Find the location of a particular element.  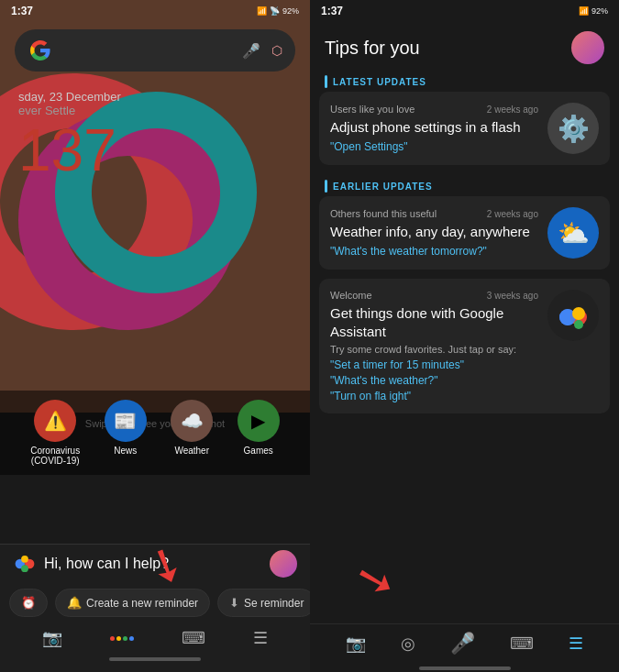

tip-link-weather: "What's the weather tomorrow?" is located at coordinates (435, 251).